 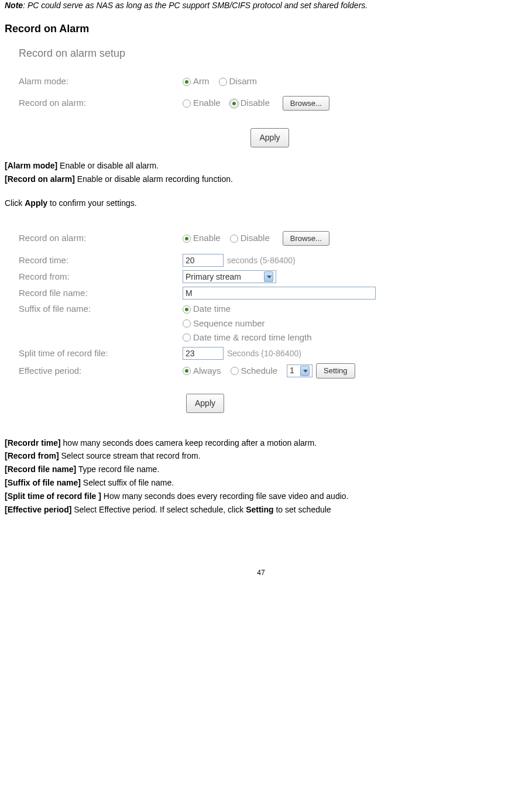 I want to click on file-name-desc: [Record file name] Type record file name…, so click(x=261, y=469).